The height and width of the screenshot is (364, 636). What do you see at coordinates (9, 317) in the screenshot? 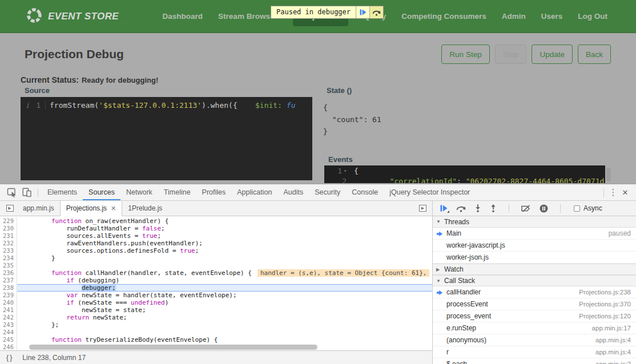
I see `gutter-line-242: 242` at bounding box center [9, 317].